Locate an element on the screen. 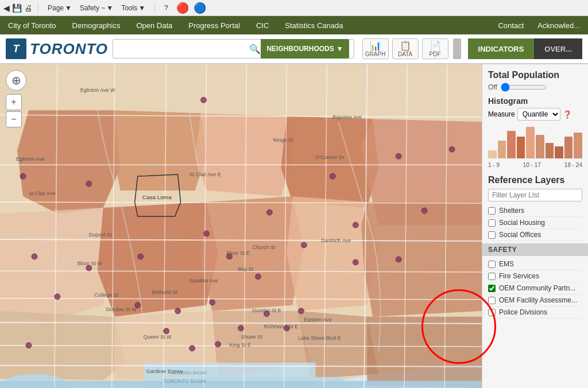 The image size is (588, 388). layer-oem-facility-checkbox is located at coordinates (492, 301).